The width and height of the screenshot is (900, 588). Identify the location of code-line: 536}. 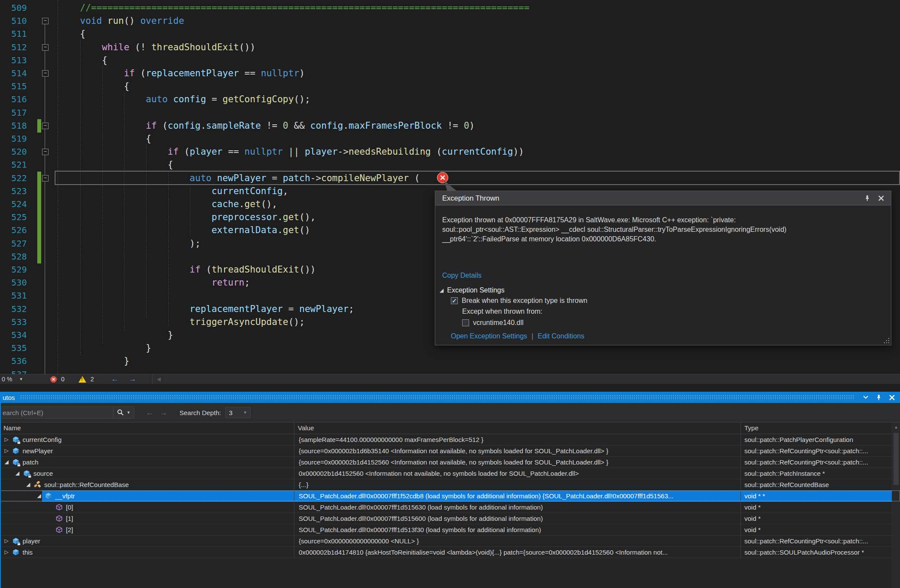
(450, 361).